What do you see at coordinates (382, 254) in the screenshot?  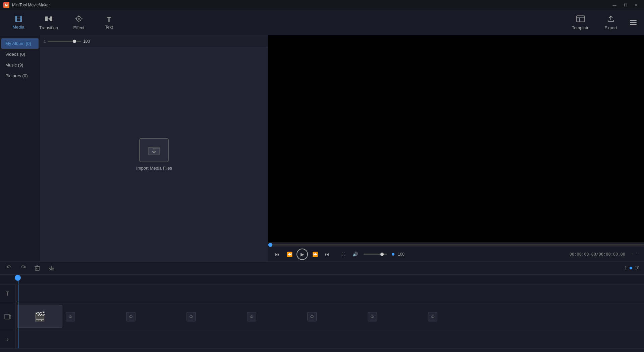 I see `volume-thumb` at bounding box center [382, 254].